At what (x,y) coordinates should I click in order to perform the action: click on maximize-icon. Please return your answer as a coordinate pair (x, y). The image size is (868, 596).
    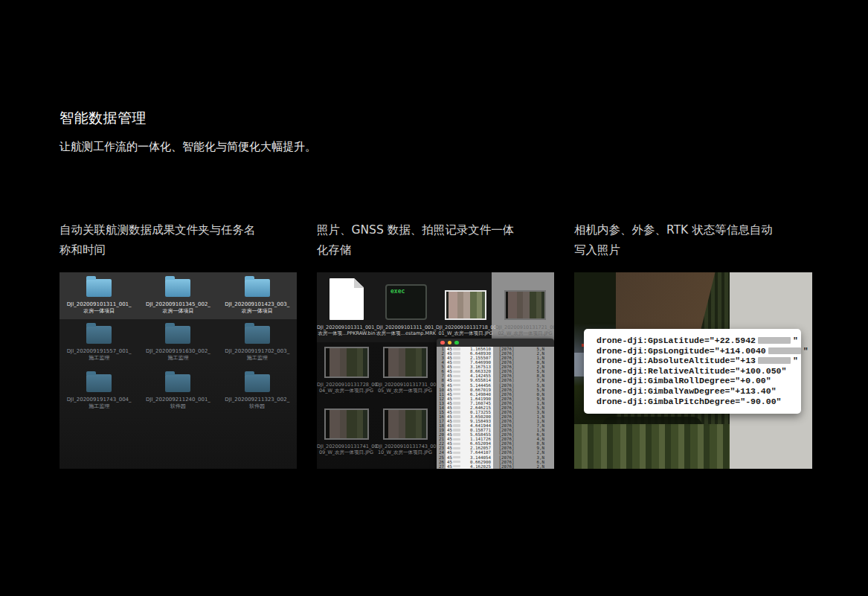
    Looking at the image, I should click on (457, 343).